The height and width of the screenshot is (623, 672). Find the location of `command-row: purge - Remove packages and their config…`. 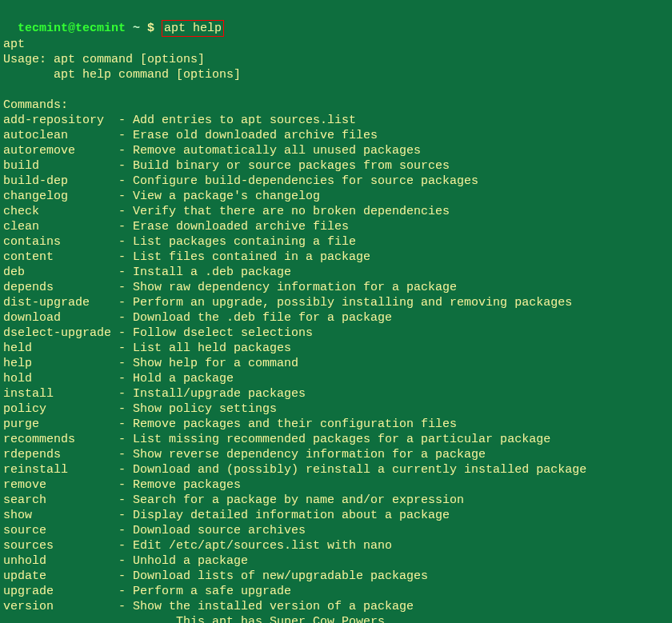

command-row: purge - Remove packages and their config… is located at coordinates (336, 424).